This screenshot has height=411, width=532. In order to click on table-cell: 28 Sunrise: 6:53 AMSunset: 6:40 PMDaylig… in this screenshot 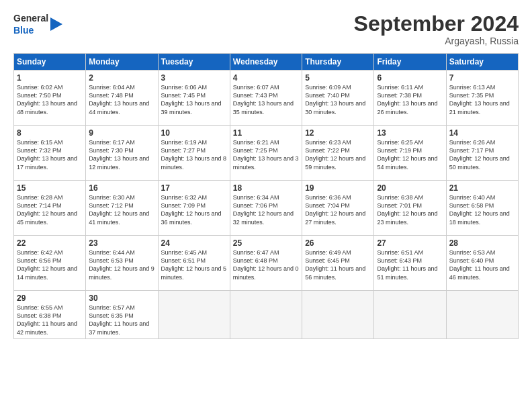, I will do `click(482, 263)`.